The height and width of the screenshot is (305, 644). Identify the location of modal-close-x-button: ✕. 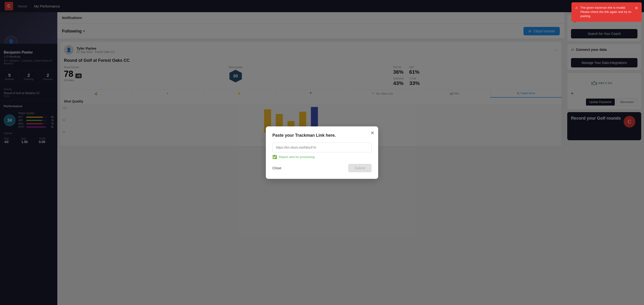
(372, 133).